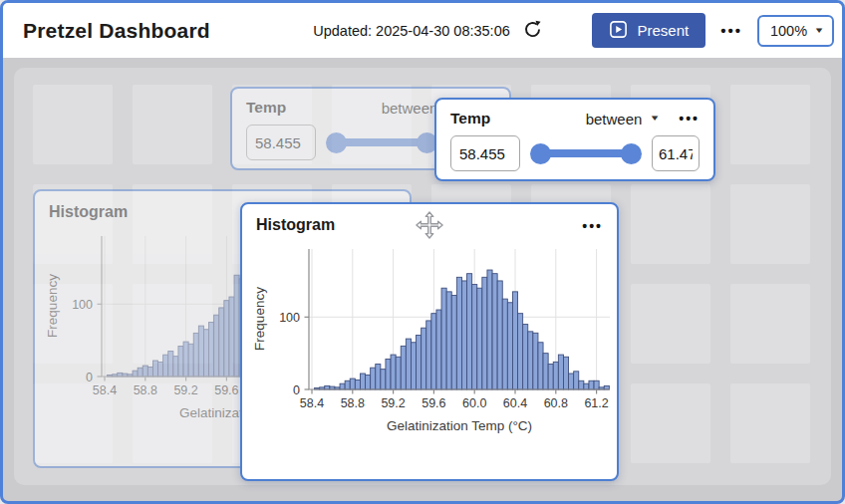 The height and width of the screenshot is (504, 845). Describe the element at coordinates (515, 403) in the screenshot. I see `svg-text: 60.4` at that location.